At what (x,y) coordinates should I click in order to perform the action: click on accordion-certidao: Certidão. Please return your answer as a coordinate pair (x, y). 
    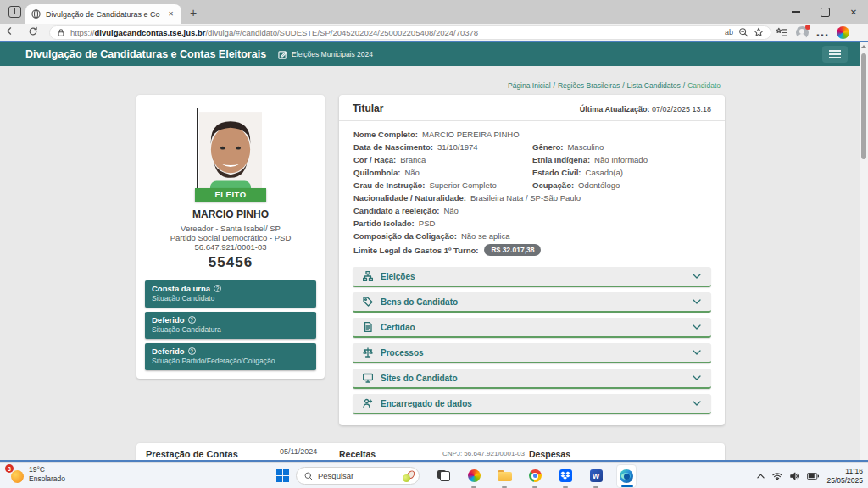
    Looking at the image, I should click on (532, 328).